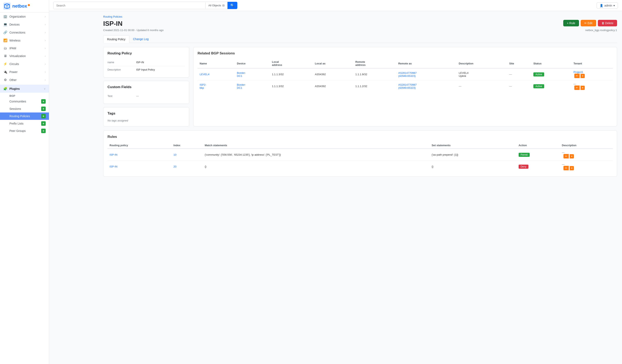 The image size is (622, 364). What do you see at coordinates (24, 116) in the screenshot?
I see `sidebar-item-routing-policies: Routing Policies +` at bounding box center [24, 116].